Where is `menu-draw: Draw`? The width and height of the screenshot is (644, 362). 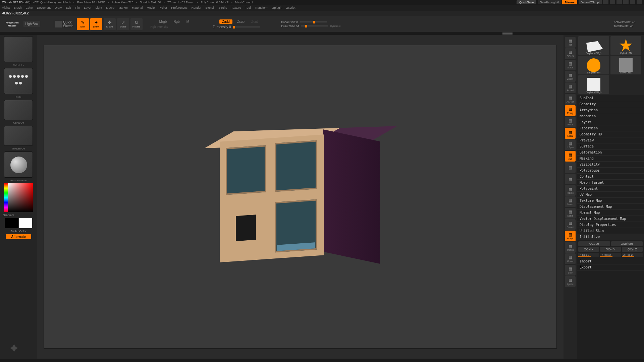 menu-draw: Draw is located at coordinates (58, 8).